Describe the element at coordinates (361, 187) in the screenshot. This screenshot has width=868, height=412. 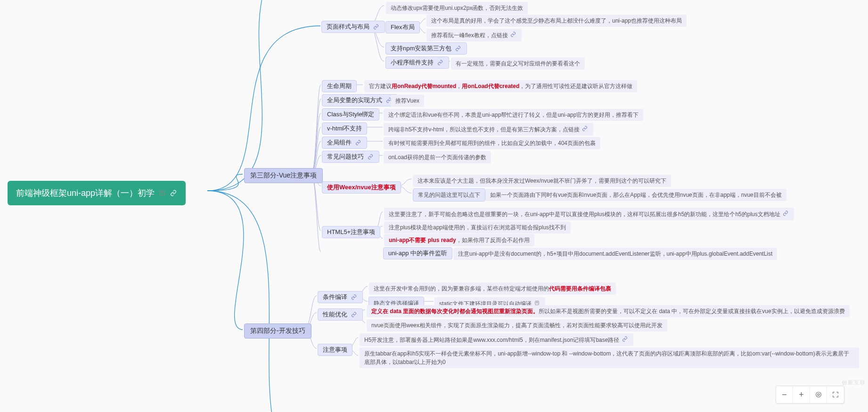
I see `node-weex: 使用Weex/nvue注意事项` at that location.